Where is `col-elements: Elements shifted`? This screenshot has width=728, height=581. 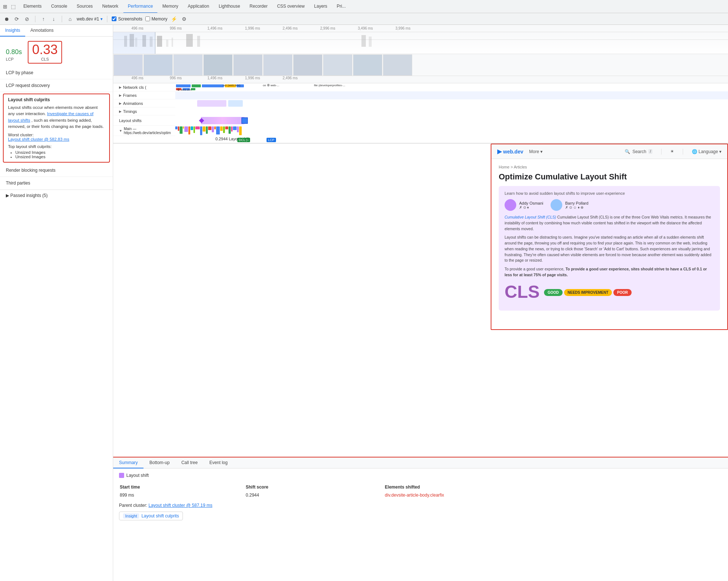
col-elements: Elements shifted is located at coordinates (553, 487).